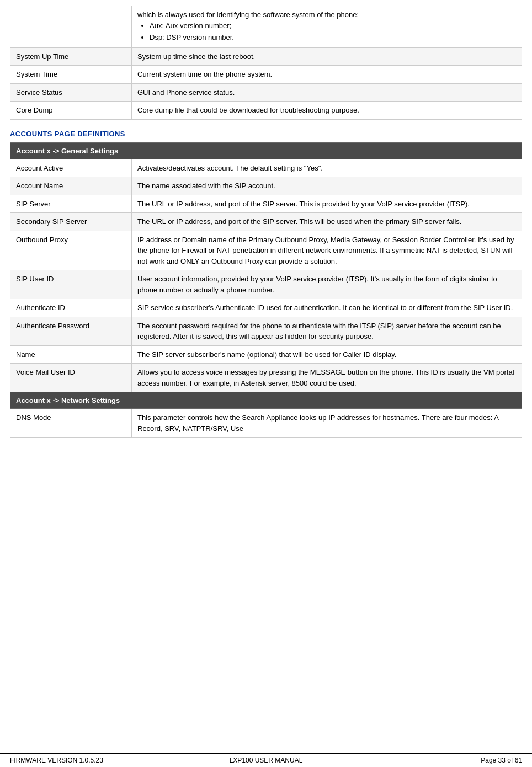  Describe the element at coordinates (266, 187) in the screenshot. I see `table-row: Account NameThe name associated with the…` at that location.